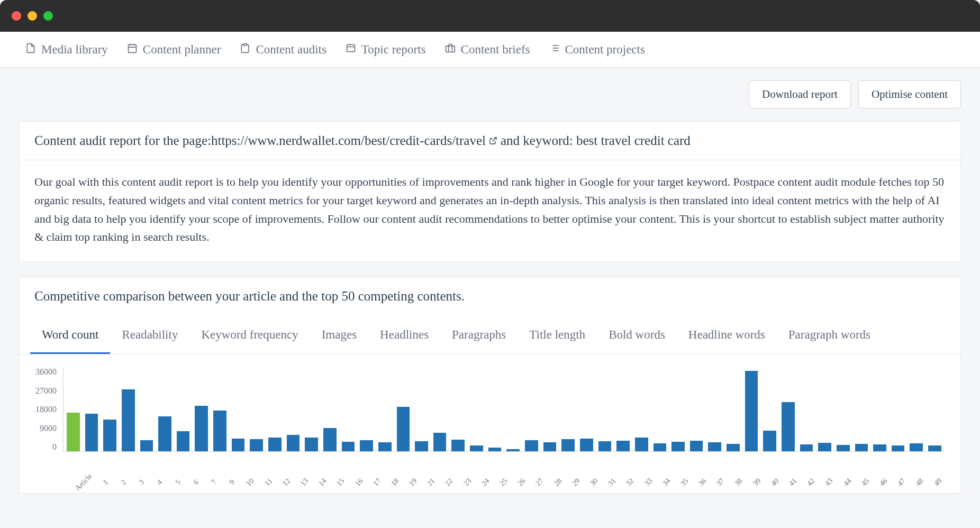 The width and height of the screenshot is (980, 528). Describe the element at coordinates (493, 141) in the screenshot. I see `external-link-icon` at that location.